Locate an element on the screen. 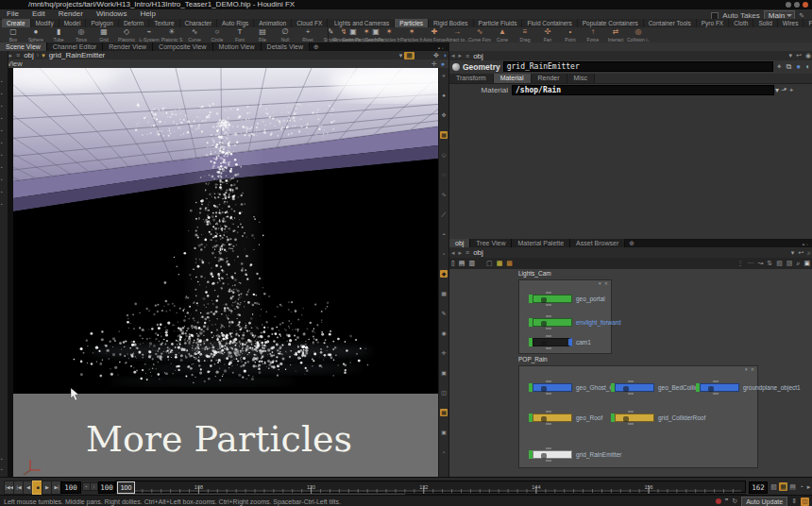 The image size is (812, 506). node-grid-rainemitter: grid_RainEmitter is located at coordinates (550, 455).